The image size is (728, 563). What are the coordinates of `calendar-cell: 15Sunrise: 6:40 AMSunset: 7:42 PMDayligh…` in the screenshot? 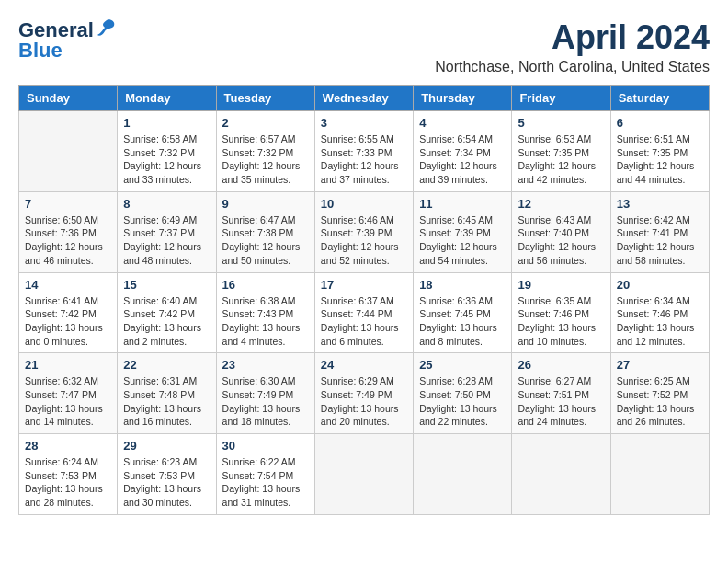 It's located at (167, 313).